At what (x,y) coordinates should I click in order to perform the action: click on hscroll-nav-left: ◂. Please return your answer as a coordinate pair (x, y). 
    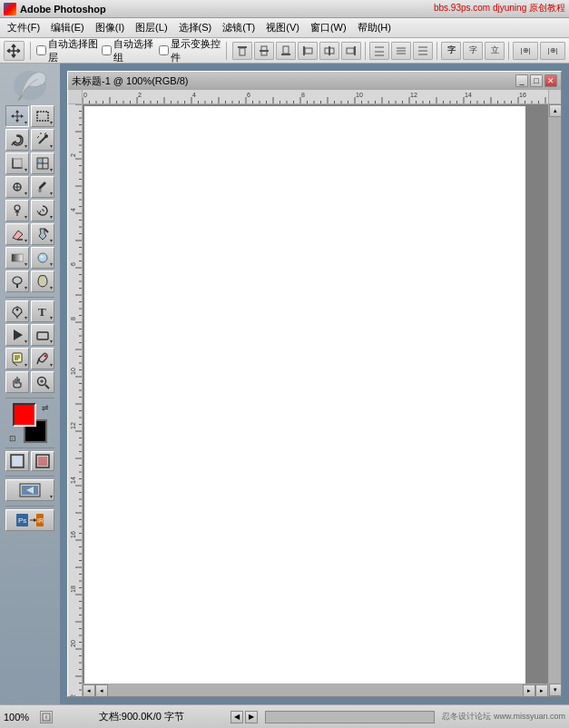
    Looking at the image, I should click on (102, 691).